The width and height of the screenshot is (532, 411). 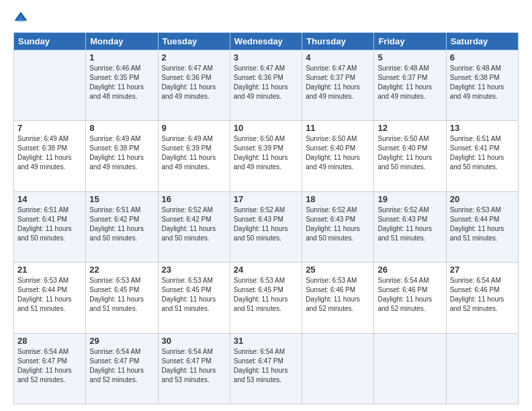 What do you see at coordinates (122, 199) in the screenshot?
I see `day-number: 15` at bounding box center [122, 199].